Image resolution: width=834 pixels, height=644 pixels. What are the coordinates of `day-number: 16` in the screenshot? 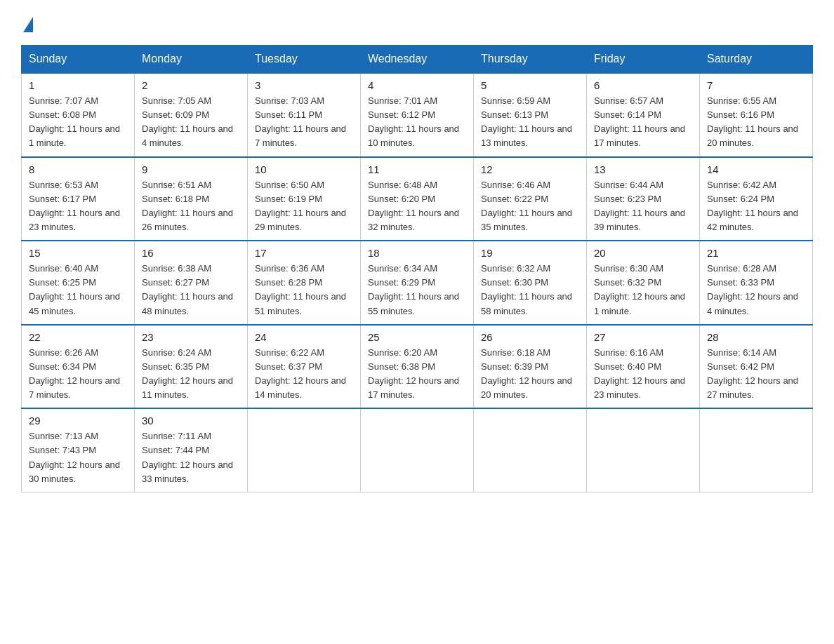 It's located at (191, 253).